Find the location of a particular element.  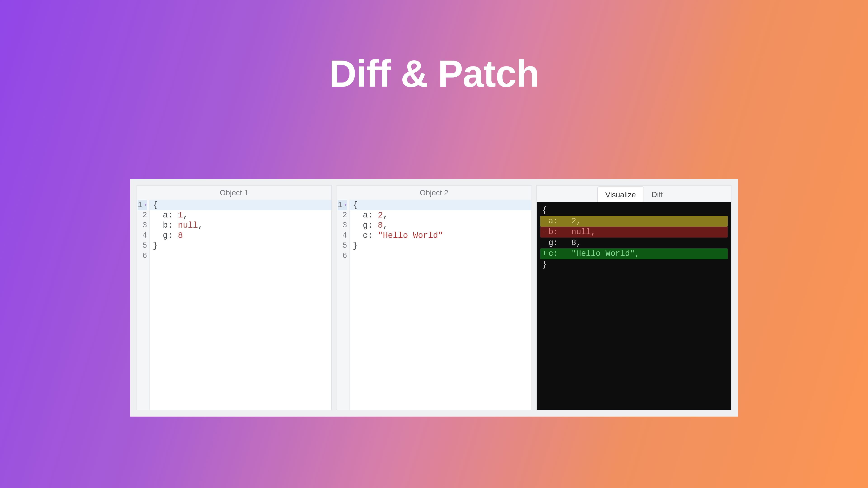

tab-visualize: Visualize is located at coordinates (621, 194).